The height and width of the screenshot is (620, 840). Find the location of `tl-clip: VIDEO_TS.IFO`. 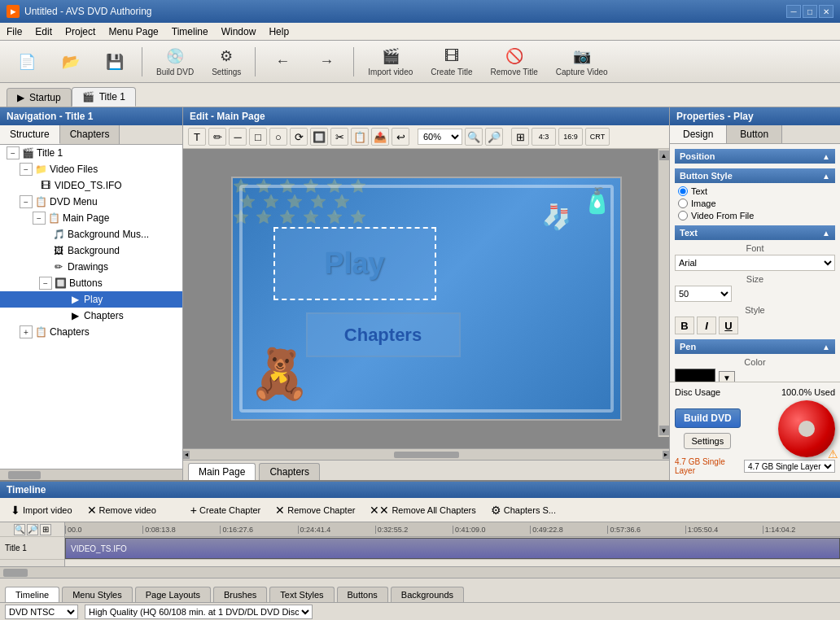

tl-clip: VIDEO_TS.IFO is located at coordinates (453, 548).